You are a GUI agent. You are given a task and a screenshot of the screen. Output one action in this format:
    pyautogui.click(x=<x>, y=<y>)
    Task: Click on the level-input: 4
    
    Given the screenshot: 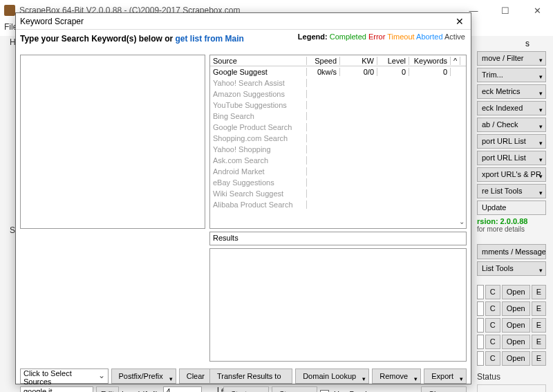 What is the action you would take?
    pyautogui.click(x=182, y=389)
    